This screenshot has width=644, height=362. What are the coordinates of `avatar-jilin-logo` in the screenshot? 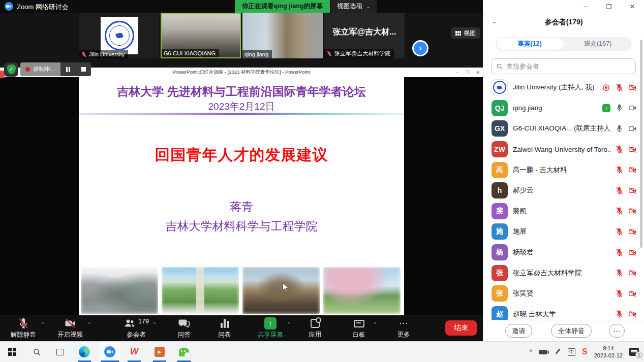 It's located at (500, 87).